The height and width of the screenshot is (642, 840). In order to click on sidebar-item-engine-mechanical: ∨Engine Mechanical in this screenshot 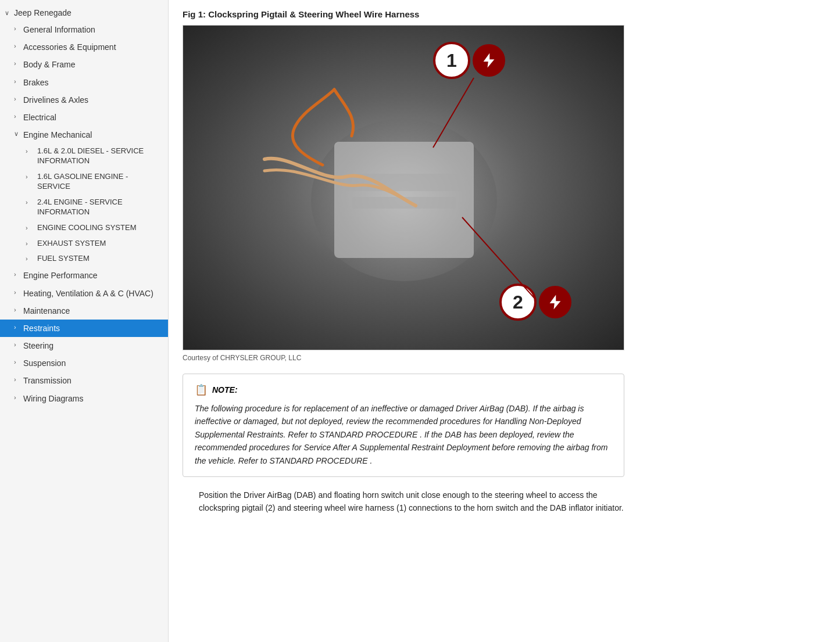, I will do `click(84, 135)`.